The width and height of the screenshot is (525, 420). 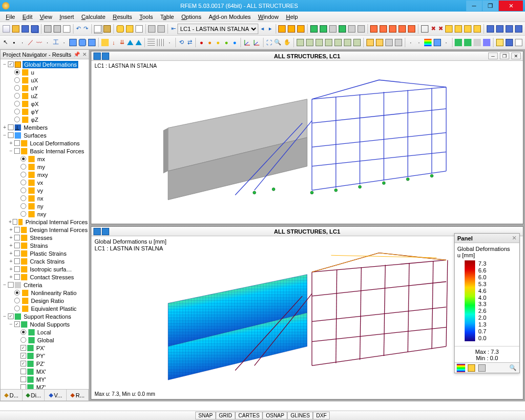 I want to click on surface-icon, so click(x=73, y=43).